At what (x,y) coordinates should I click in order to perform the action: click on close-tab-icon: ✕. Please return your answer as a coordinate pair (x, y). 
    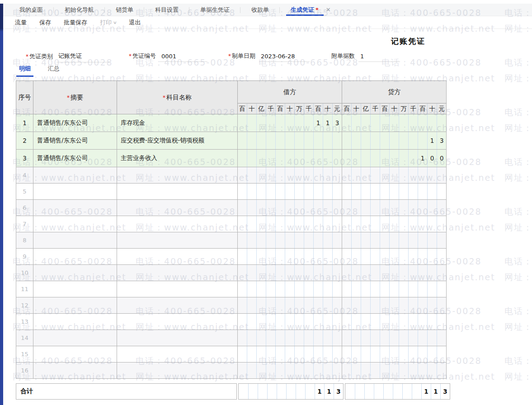
    Looking at the image, I should click on (328, 10).